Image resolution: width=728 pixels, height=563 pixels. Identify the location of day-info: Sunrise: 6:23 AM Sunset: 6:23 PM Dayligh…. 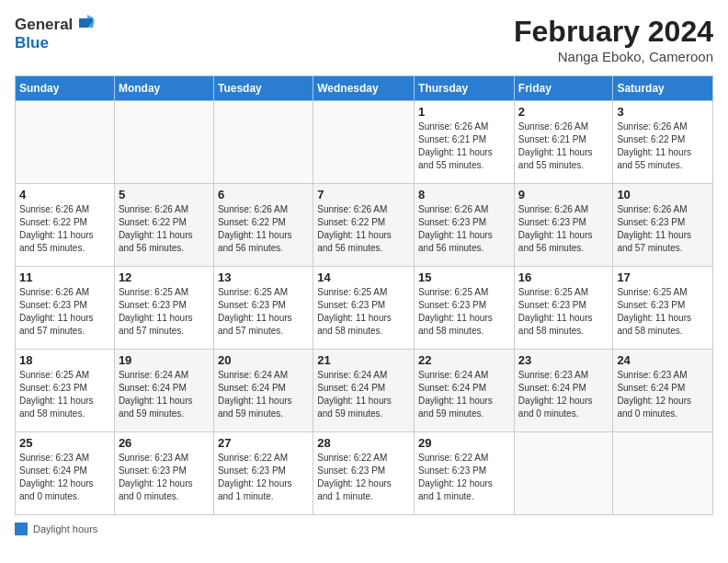
(164, 477).